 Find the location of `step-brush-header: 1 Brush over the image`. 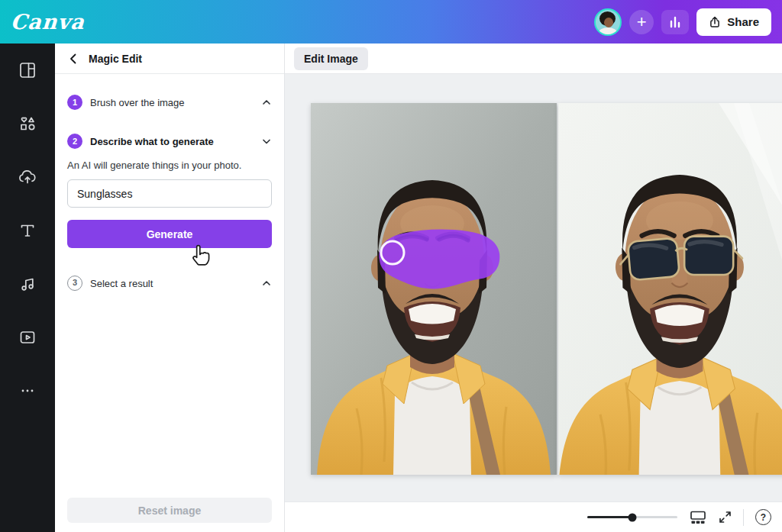

step-brush-header: 1 Brush over the image is located at coordinates (170, 102).